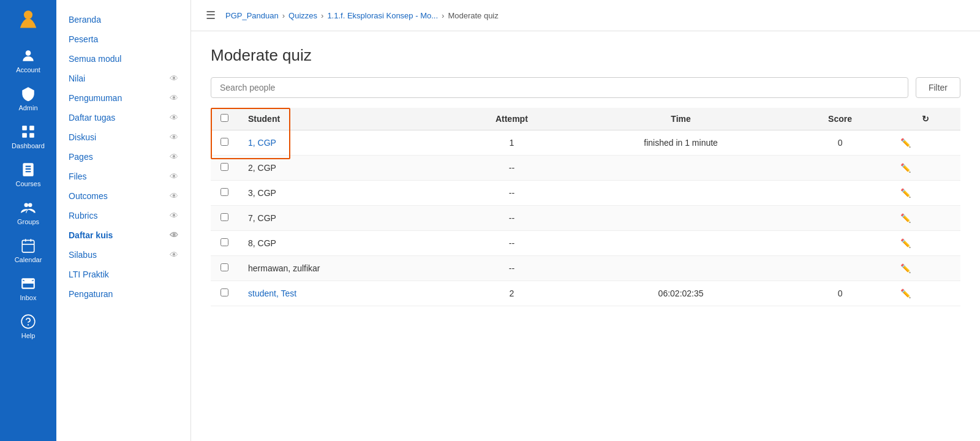 This screenshot has height=441, width=980. Describe the element at coordinates (124, 20) in the screenshot. I see `sidebar-item-beranda: Beranda` at that location.